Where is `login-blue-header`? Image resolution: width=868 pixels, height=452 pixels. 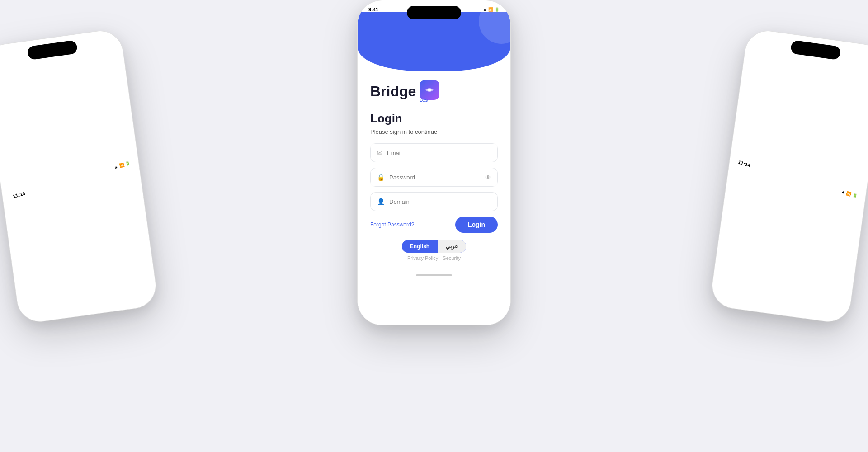 login-blue-header is located at coordinates (434, 42).